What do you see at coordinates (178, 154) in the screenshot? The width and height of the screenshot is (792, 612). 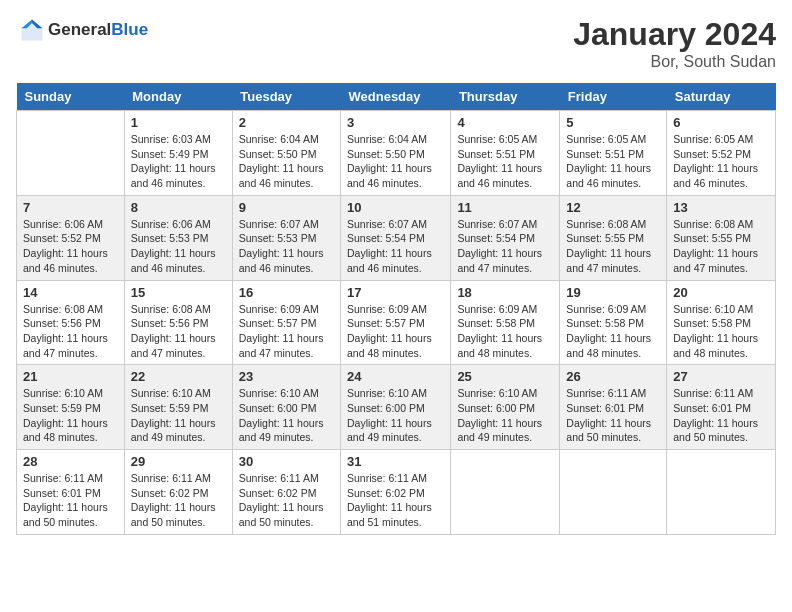 I see `calendar-cell: 1Sunrise: 6:03 AMSunset: 5:49 PMDaylight…` at bounding box center [178, 154].